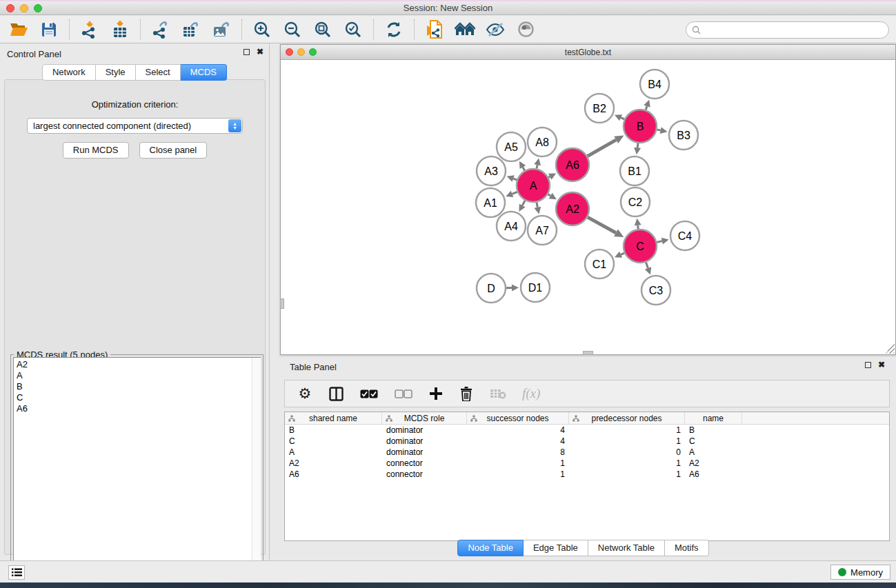 The width and height of the screenshot is (896, 588). What do you see at coordinates (587, 463) in the screenshot?
I see `table-row: A2connector11A2` at bounding box center [587, 463].